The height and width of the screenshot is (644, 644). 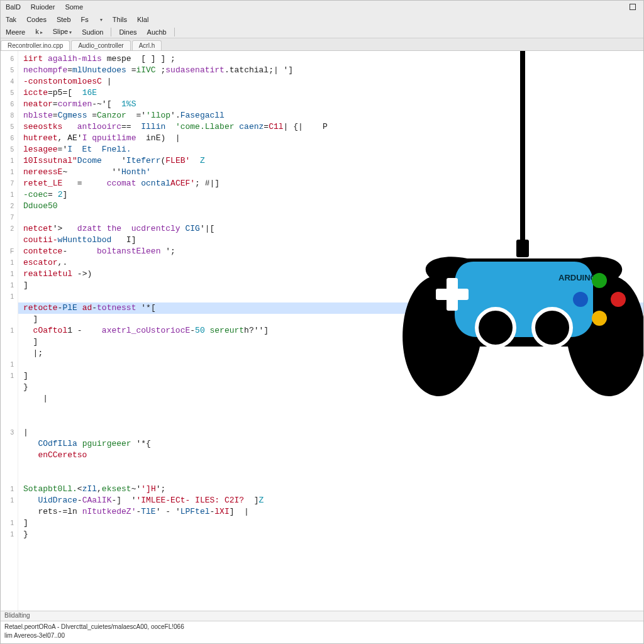 I want to click on editor-tab: Acrl.h, so click(x=147, y=45).